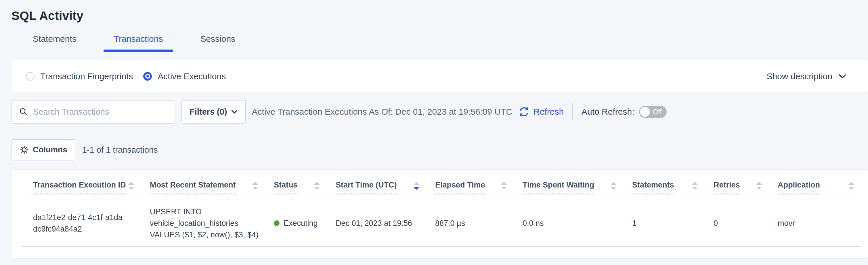 The image size is (868, 265). What do you see at coordinates (80, 76) in the screenshot?
I see `radio-transaction-fingerprints: Transaction Fingerprints` at bounding box center [80, 76].